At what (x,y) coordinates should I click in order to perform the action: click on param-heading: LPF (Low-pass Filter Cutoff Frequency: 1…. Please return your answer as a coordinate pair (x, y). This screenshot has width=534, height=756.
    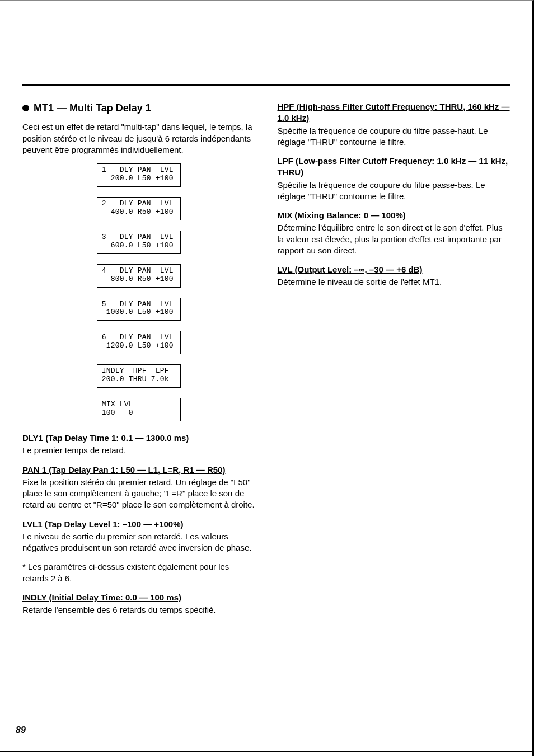
    Looking at the image, I should click on (394, 167).